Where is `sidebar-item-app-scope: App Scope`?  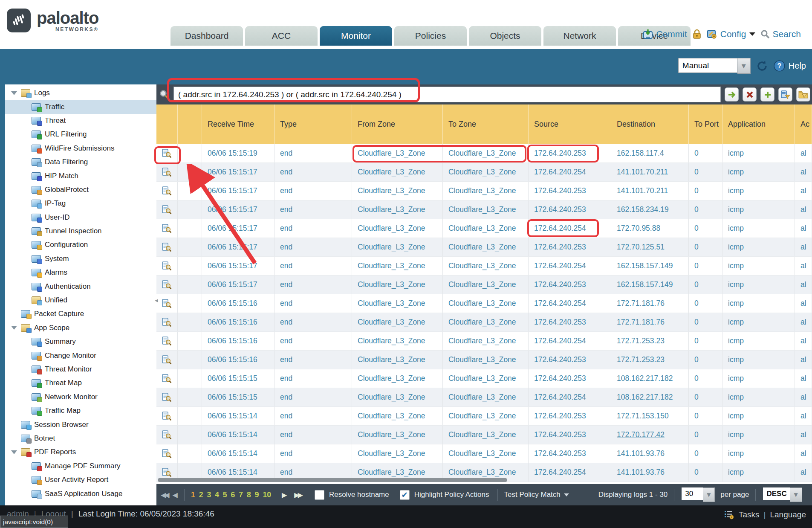 sidebar-item-app-scope: App Scope is located at coordinates (81, 328).